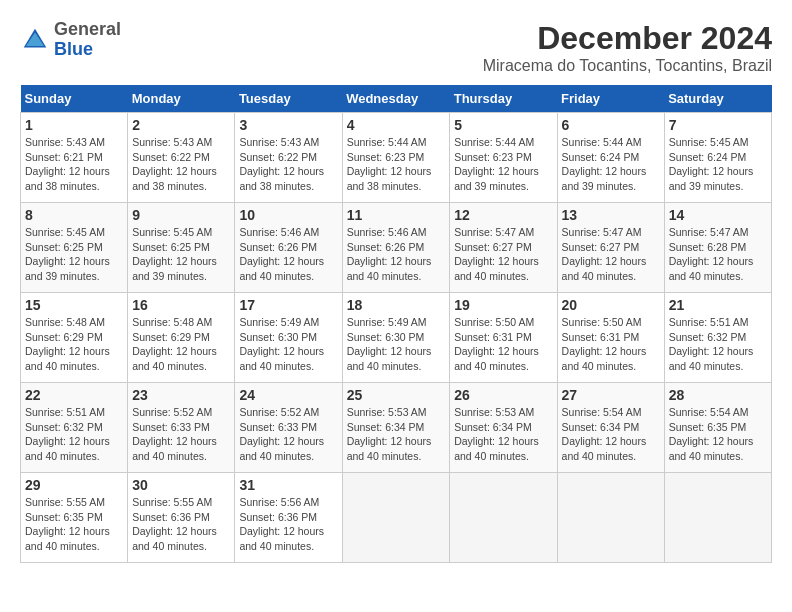  I want to click on day-number: 5, so click(503, 125).